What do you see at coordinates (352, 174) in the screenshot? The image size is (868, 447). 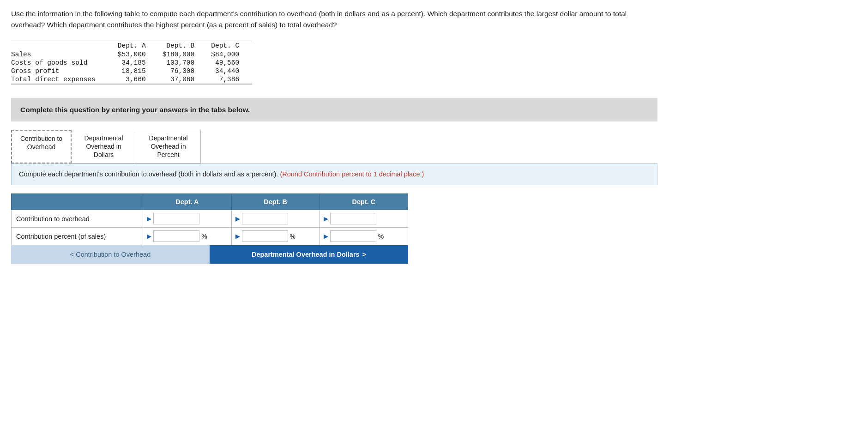 I see `instructions-highlight: (Round Contribution percent to 1 decimal…` at bounding box center [352, 174].